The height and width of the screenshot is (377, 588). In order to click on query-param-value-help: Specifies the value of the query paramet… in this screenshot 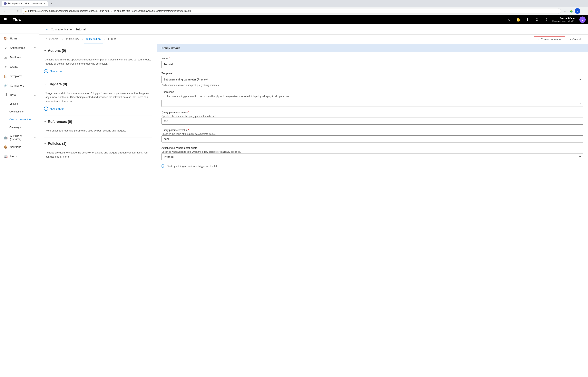, I will do `click(373, 134)`.